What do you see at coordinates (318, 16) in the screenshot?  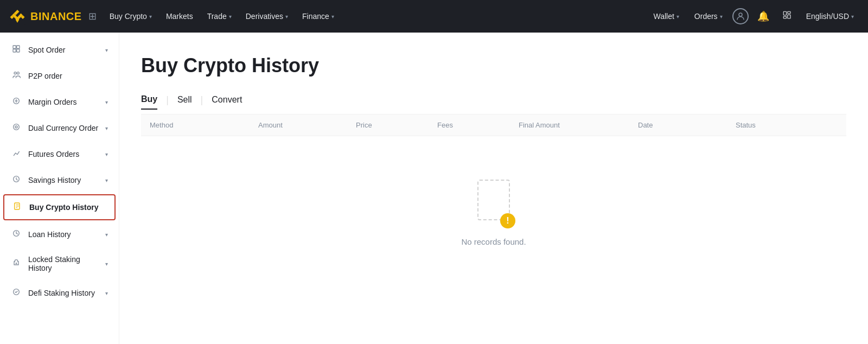 I see `nav-finance: Finance ▾` at bounding box center [318, 16].